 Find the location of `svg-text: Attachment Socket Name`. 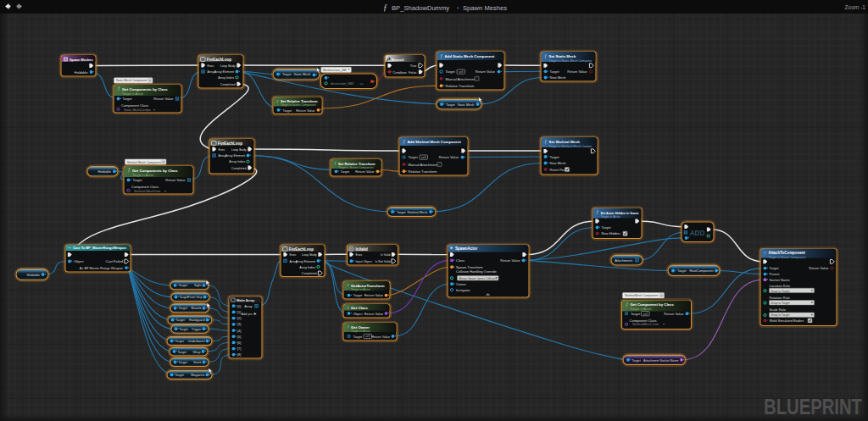

svg-text: Attachment Socket Name is located at coordinates (661, 361).